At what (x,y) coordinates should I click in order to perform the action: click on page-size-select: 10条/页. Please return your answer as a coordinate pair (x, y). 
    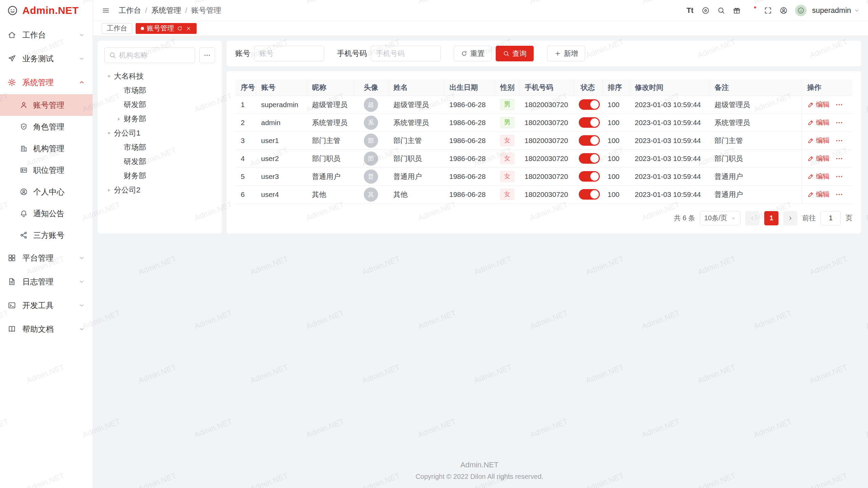
    Looking at the image, I should click on (720, 218).